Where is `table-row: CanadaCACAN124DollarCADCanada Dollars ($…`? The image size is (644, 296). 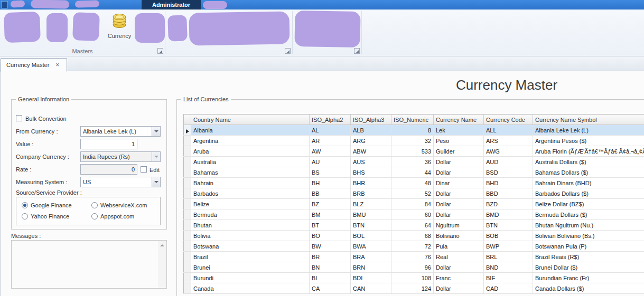 table-row: CanadaCACAN124DollarCADCanada Dollars ($… is located at coordinates (414, 289).